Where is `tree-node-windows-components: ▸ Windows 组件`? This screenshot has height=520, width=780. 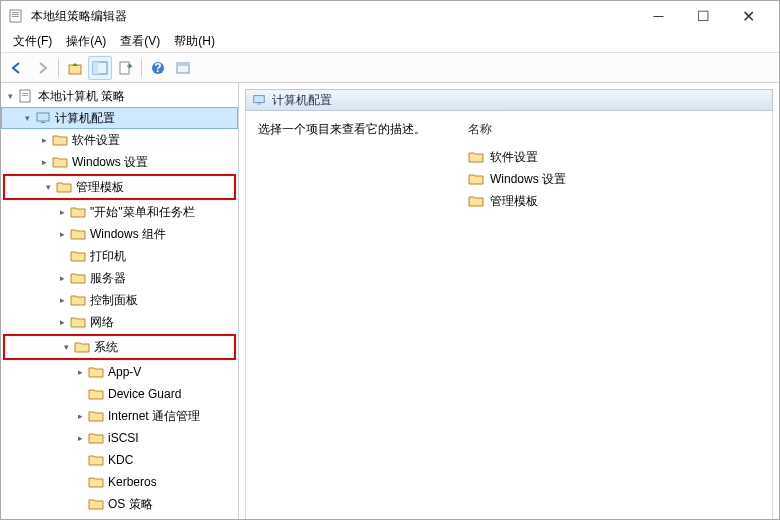 tree-node-windows-components: ▸ Windows 组件 is located at coordinates (120, 234).